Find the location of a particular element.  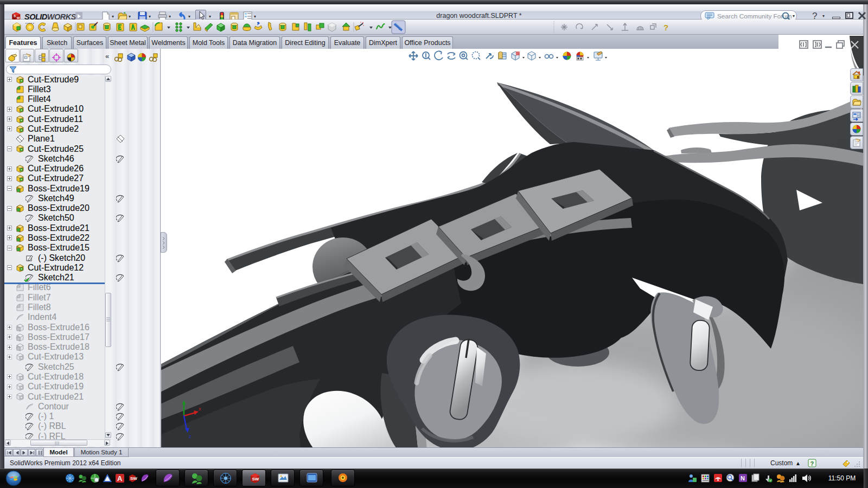

svg-text: W is located at coordinates (18, 17).